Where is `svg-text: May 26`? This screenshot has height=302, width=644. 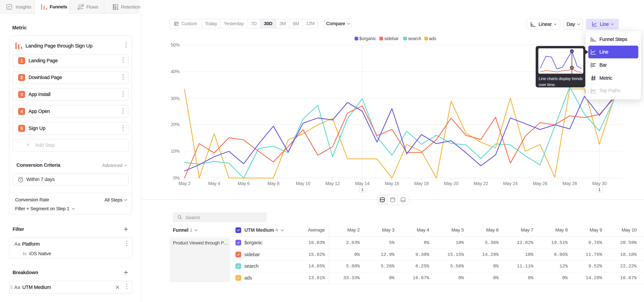 svg-text: May 26 is located at coordinates (540, 184).